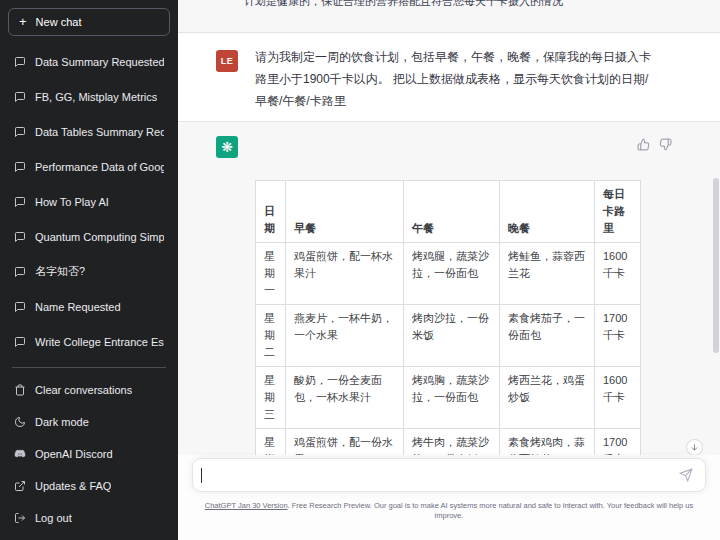 The image size is (720, 540). I want to click on cell-day: 星期三, so click(271, 398).